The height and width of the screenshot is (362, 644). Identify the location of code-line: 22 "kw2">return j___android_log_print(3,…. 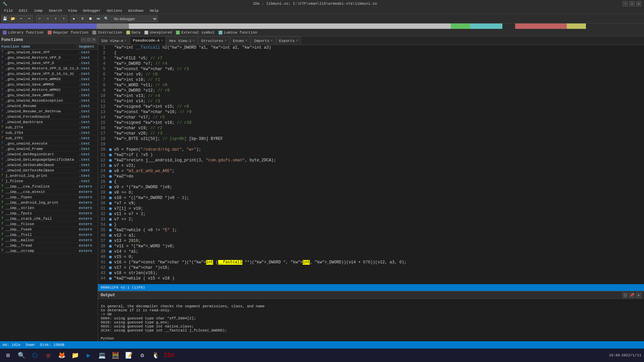
(371, 160).